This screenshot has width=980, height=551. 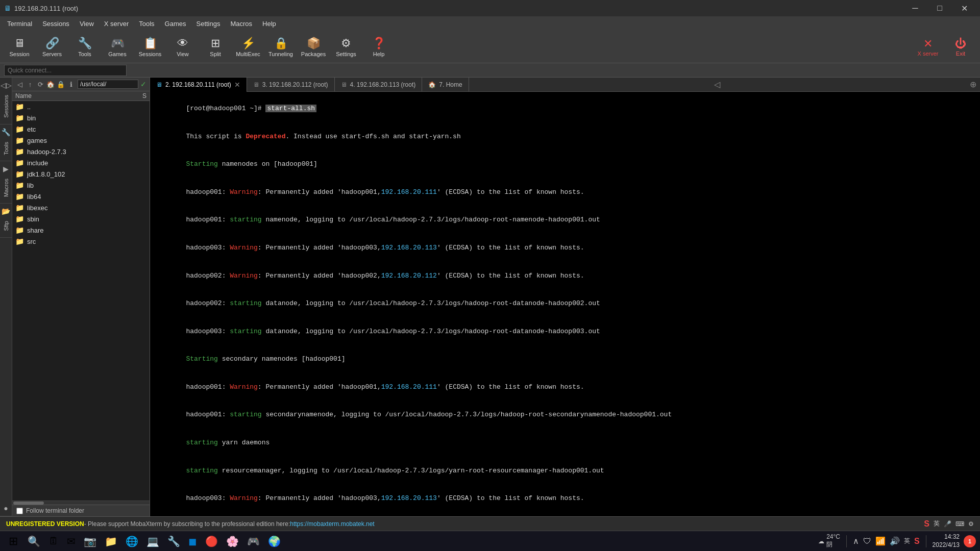 What do you see at coordinates (6, 226) in the screenshot?
I see `sftp-label: Sftp` at bounding box center [6, 226].